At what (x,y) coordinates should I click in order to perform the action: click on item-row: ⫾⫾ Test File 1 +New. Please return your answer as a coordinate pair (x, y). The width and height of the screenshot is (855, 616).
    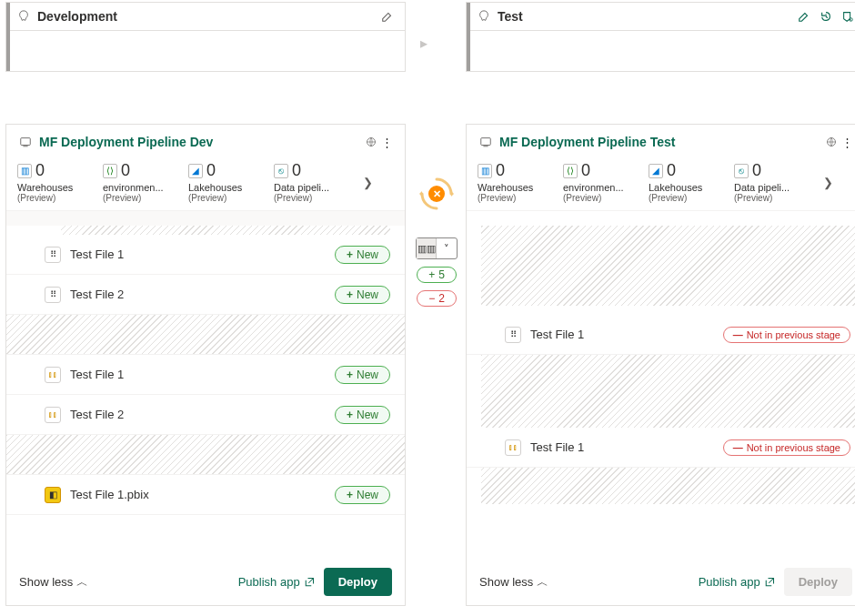
    Looking at the image, I should click on (206, 375).